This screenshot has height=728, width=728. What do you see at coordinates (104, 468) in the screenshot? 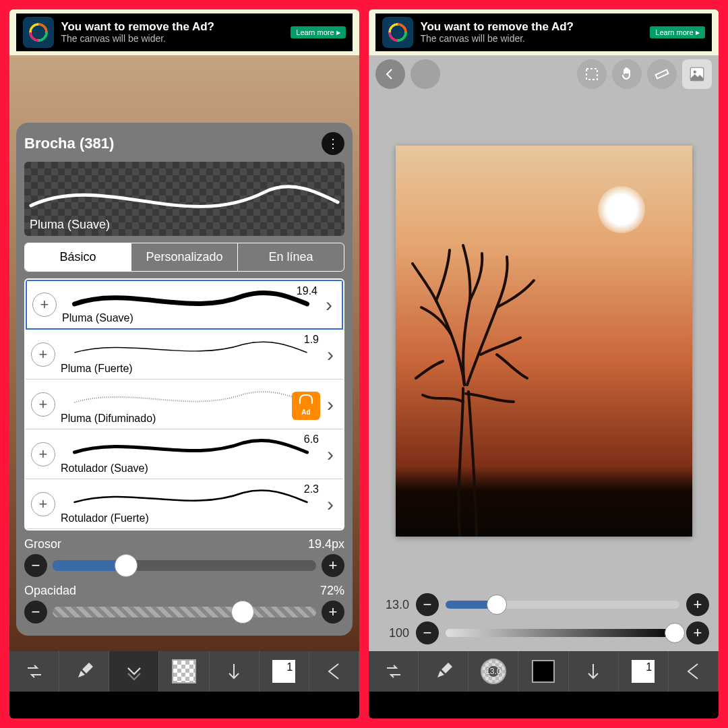
I see `brush-name: Rotulador (Suave)` at bounding box center [104, 468].